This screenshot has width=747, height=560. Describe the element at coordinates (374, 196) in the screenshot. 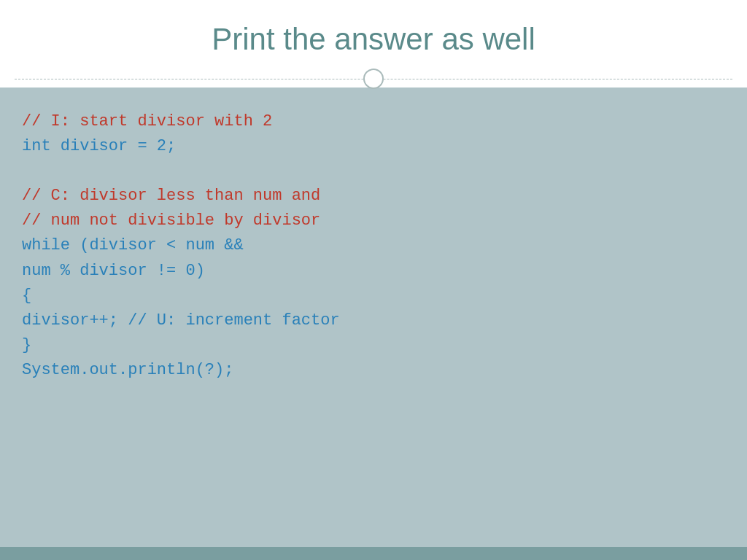

I see `code-line-4: // C: divisor less than num and` at that location.